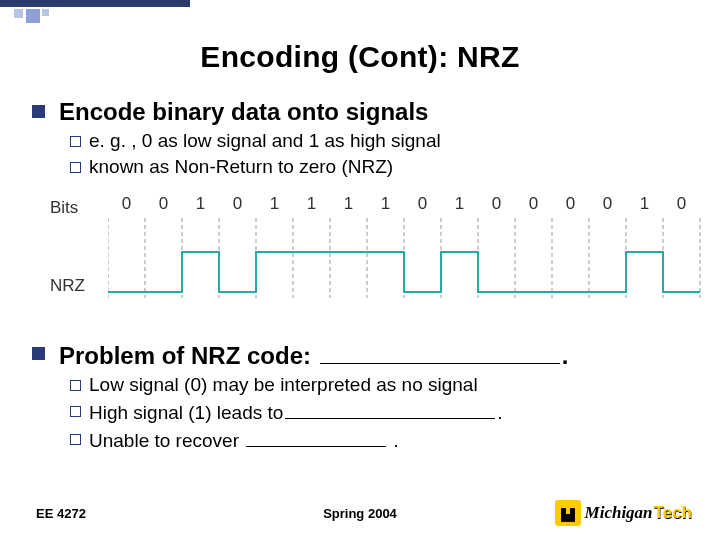 This screenshot has height=540, width=720. I want to click on nrz-label: NRZ, so click(68, 286).